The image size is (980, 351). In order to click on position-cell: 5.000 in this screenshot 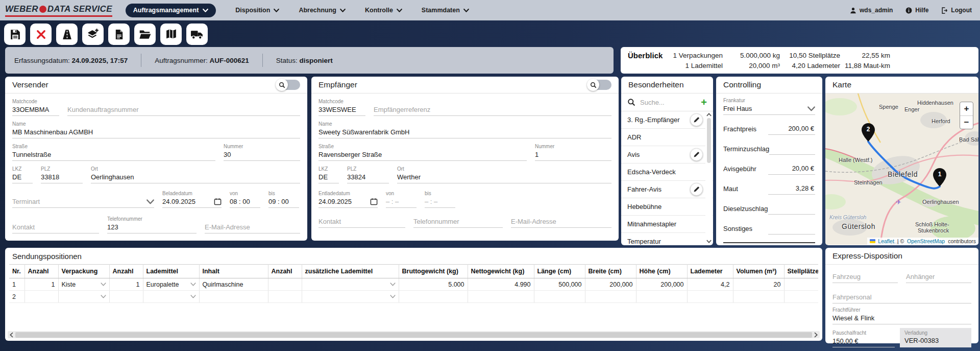, I will do `click(433, 285)`.